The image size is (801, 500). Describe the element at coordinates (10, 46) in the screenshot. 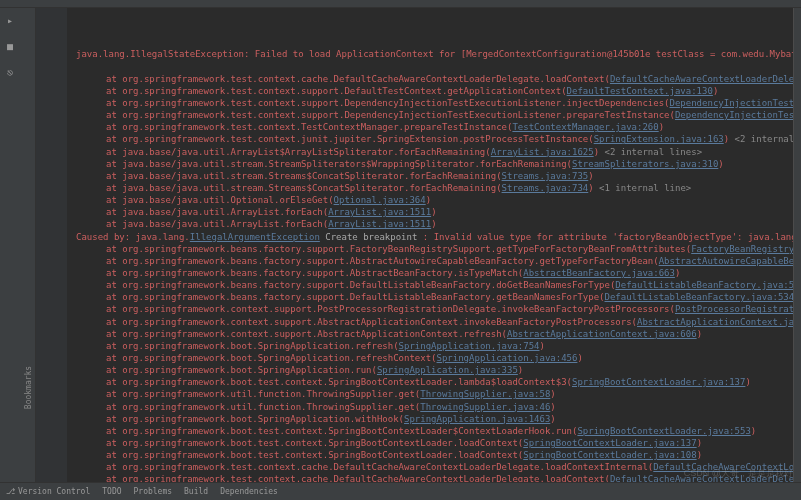

I see `stop-icon: ■` at that location.